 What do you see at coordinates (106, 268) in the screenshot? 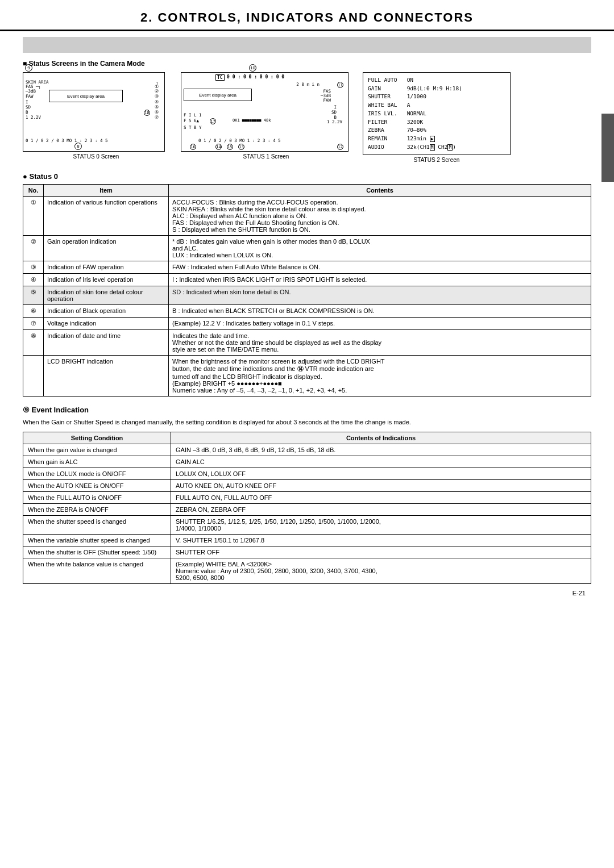
I see `row-item: Indication of FAW operation` at bounding box center [106, 268].